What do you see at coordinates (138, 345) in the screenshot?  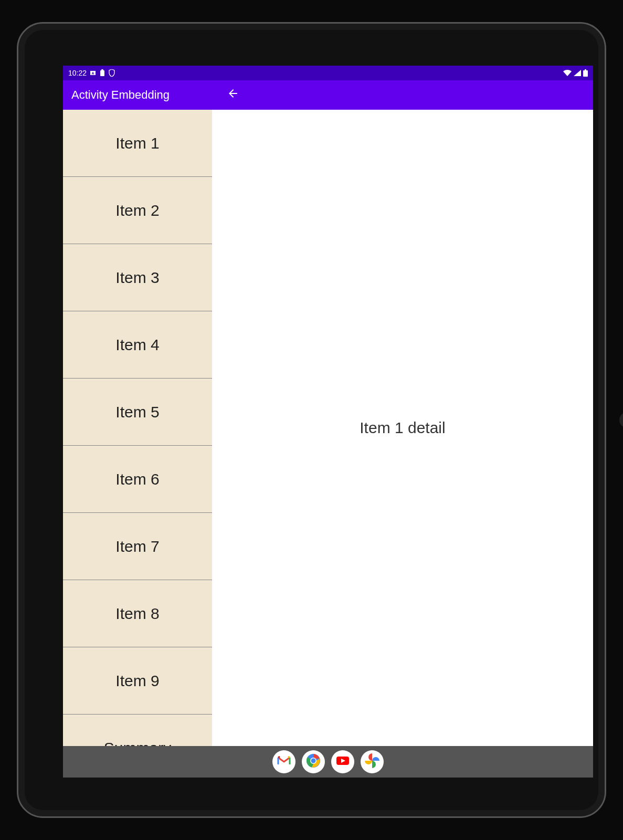 I see `list-item: Item 4` at bounding box center [138, 345].